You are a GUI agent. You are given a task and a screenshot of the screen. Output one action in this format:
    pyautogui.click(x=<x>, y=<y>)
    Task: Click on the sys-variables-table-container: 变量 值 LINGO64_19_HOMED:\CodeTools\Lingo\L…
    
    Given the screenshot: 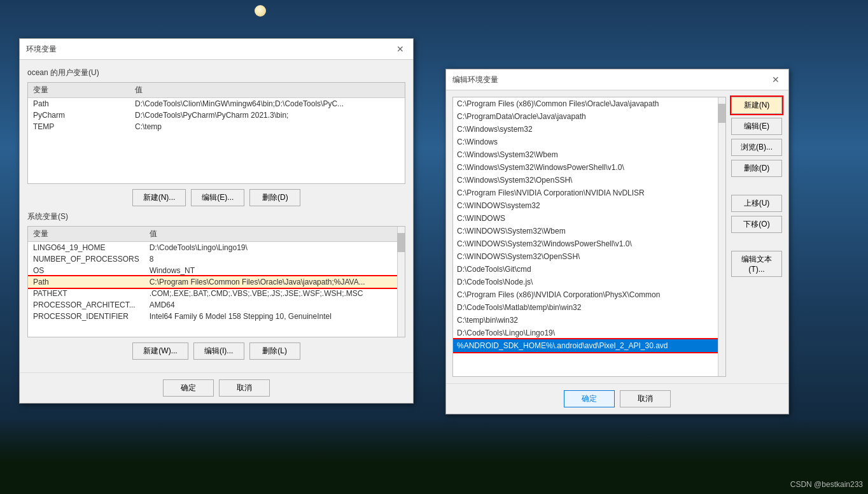 What is the action you would take?
    pyautogui.click(x=216, y=281)
    